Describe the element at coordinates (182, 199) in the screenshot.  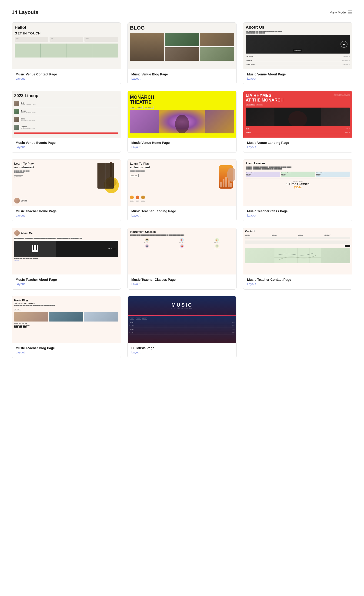
I see `tl-icons: WeeklyClasses FlexibleClasses SpecialCla…` at that location.